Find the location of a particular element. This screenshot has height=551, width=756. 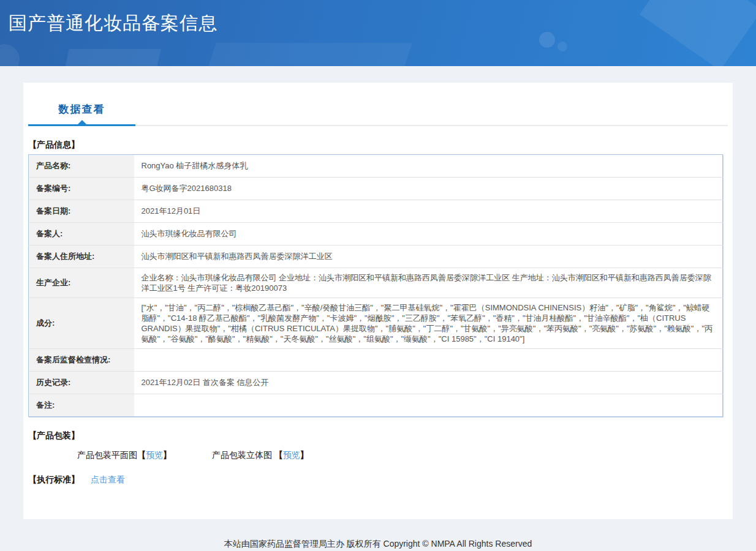

package-flat-preview-link: 预览 is located at coordinates (154, 455).